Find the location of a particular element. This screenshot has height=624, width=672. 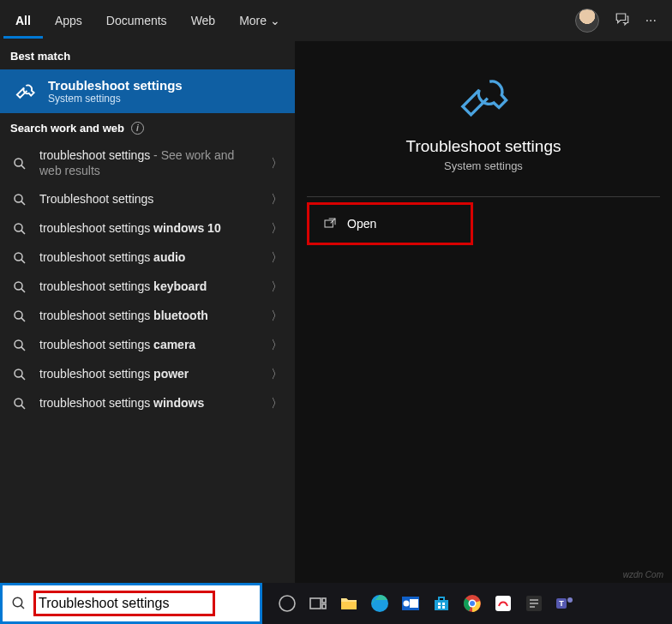

more-icon: ··· is located at coordinates (651, 21).